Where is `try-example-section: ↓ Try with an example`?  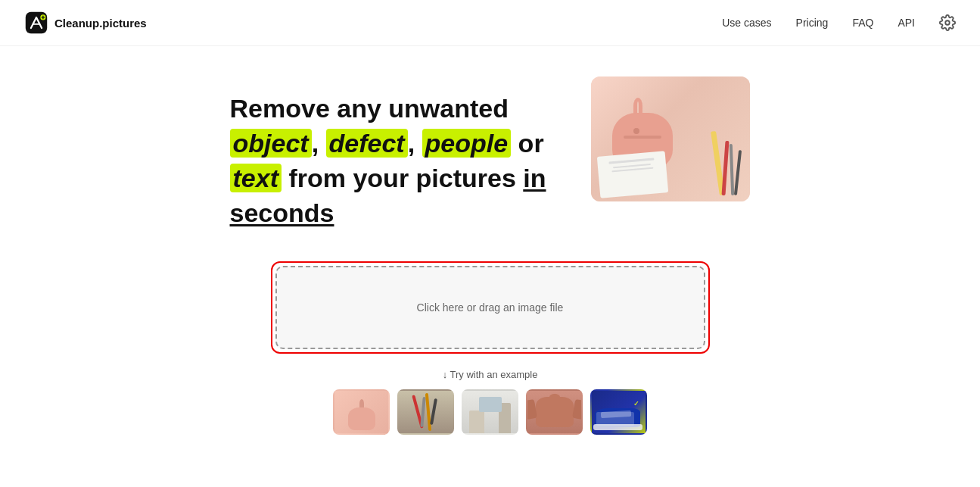 try-example-section: ↓ Try with an example is located at coordinates (490, 401).